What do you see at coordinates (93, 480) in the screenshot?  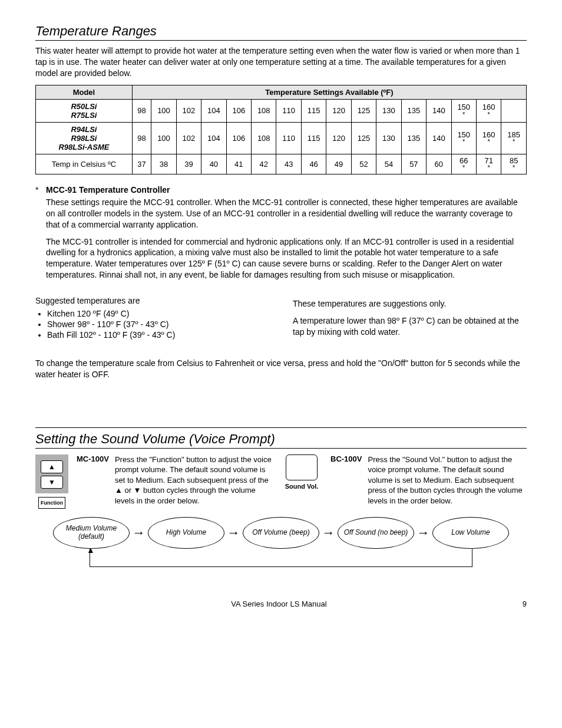 I see `mc-model-label: MC-100V` at bounding box center [93, 480].